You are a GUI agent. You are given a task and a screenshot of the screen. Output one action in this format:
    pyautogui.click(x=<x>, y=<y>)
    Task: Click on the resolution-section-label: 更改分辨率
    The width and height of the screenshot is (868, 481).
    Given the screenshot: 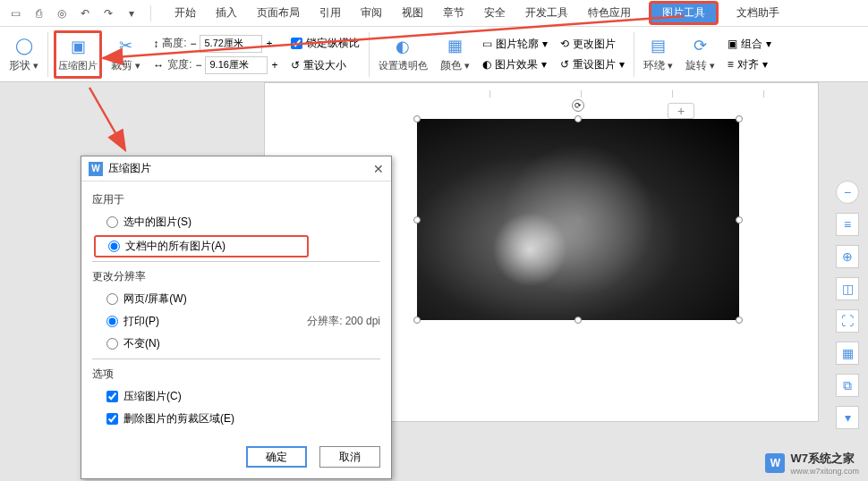 What is the action you would take?
    pyautogui.click(x=236, y=277)
    